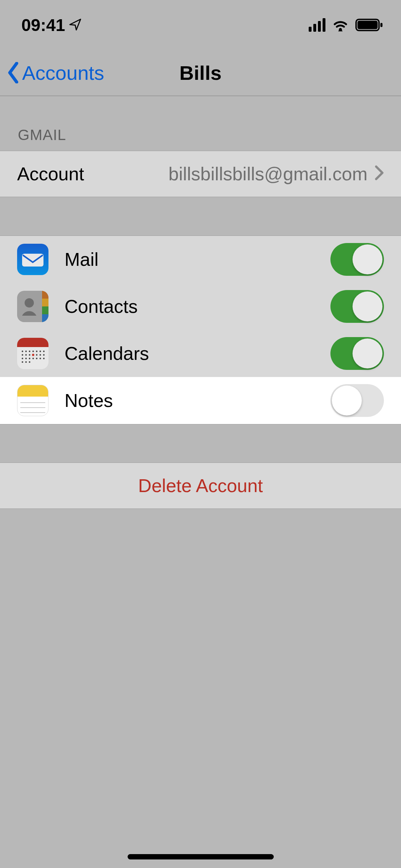  I want to click on service-row-calendars: Calendars, so click(200, 353).